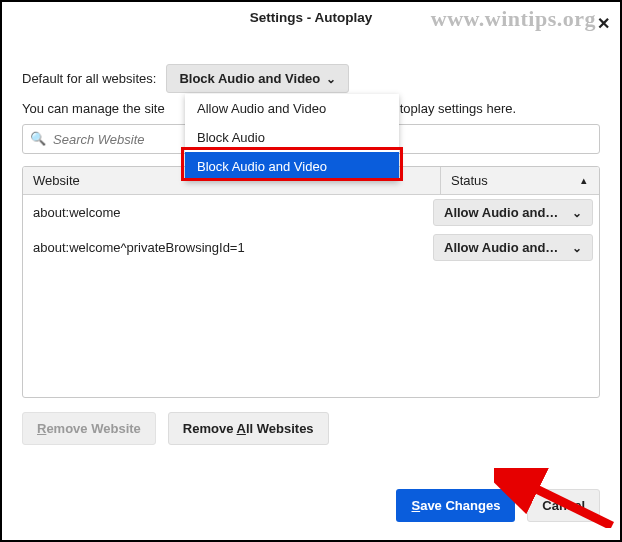 This screenshot has height=542, width=622. I want to click on cancel-button: Cancel, so click(564, 506).